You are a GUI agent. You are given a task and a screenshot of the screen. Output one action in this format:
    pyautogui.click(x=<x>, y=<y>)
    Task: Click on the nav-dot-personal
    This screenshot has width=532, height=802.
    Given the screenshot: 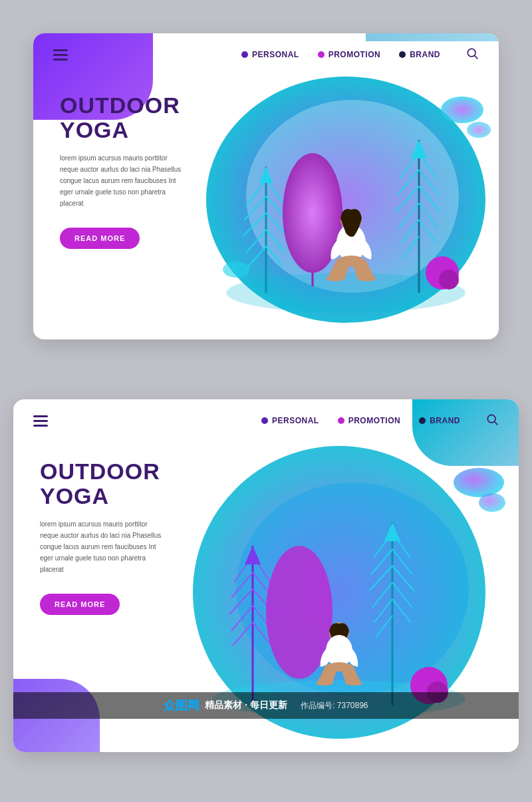 What is the action you would take?
    pyautogui.click(x=245, y=55)
    